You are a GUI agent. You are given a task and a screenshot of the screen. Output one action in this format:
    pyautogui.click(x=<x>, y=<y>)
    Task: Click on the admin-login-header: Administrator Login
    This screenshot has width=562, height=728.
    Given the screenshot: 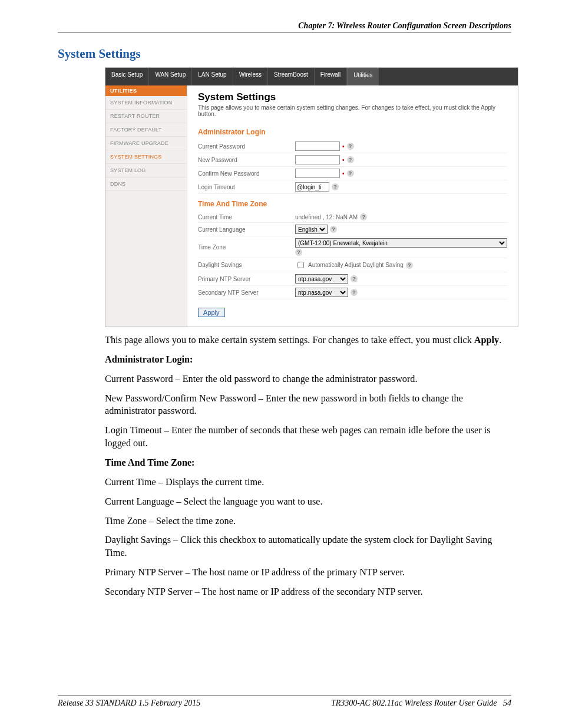 What is the action you would take?
    pyautogui.click(x=352, y=132)
    